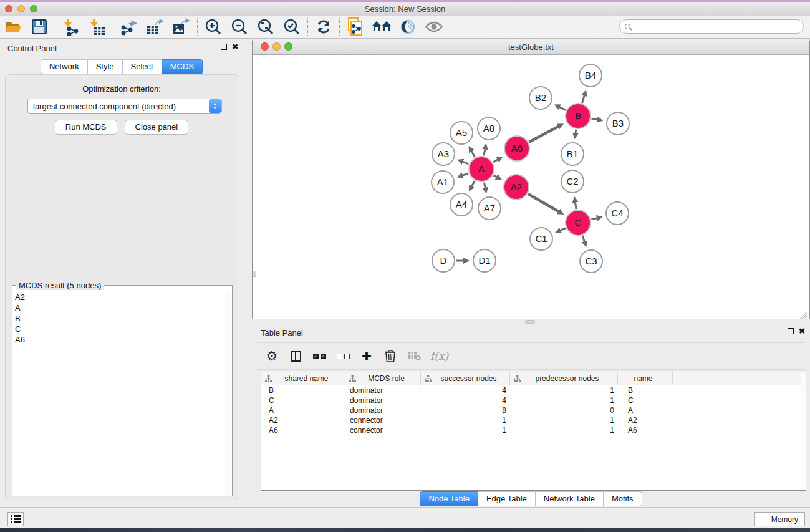  Describe the element at coordinates (465, 175) in the screenshot. I see `graph-edge-A-A1` at that location.